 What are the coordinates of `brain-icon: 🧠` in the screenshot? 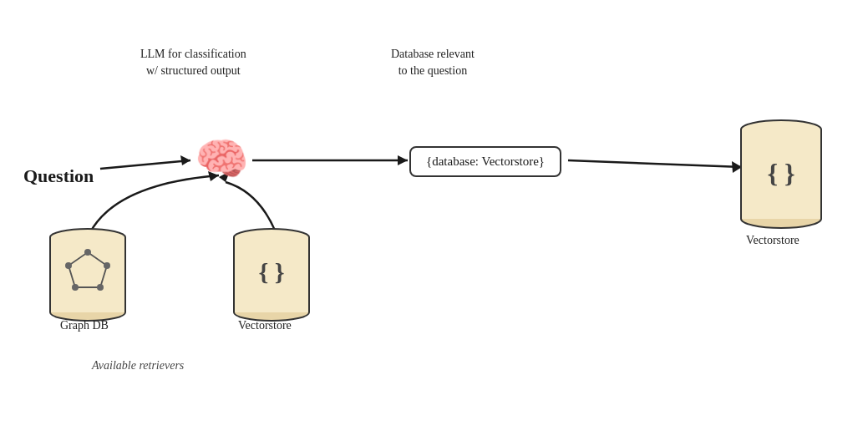 It's located at (221, 159).